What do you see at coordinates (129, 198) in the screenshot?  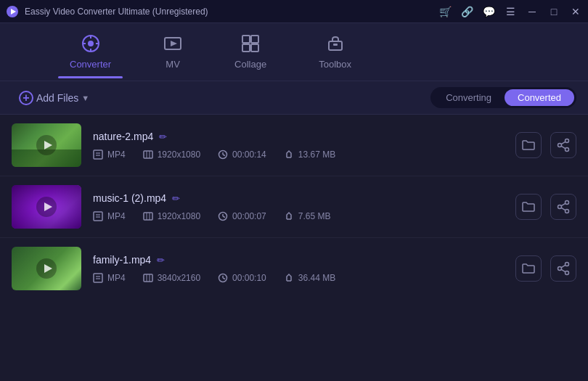 I see `file-name: music-1 (2).mp4` at bounding box center [129, 198].